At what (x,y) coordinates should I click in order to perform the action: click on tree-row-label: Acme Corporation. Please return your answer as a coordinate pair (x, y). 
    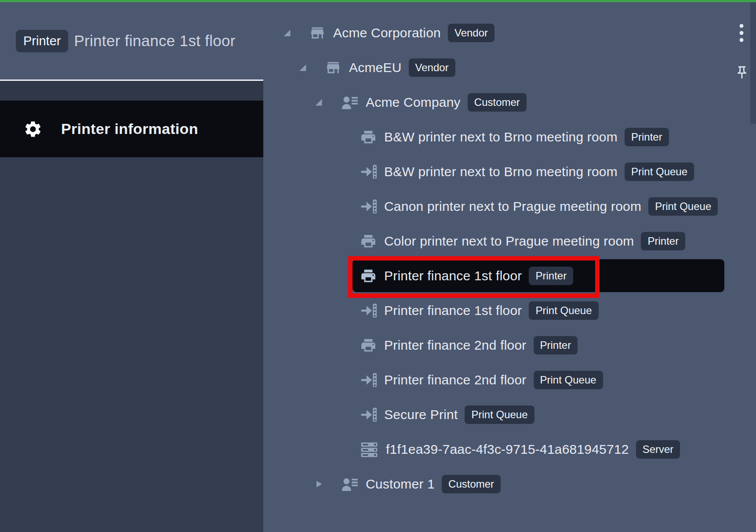
    Looking at the image, I should click on (387, 33).